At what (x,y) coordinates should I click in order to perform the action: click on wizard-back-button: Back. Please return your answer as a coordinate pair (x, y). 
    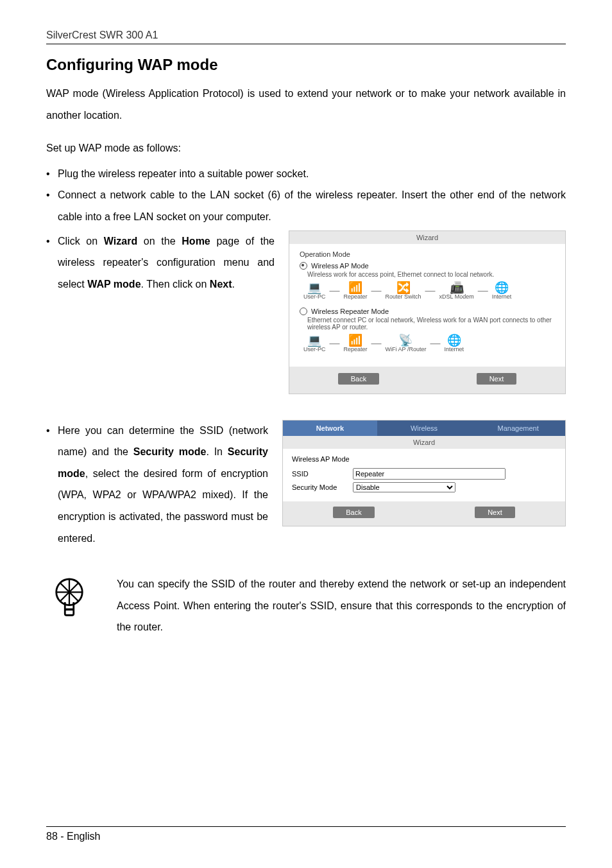
    Looking at the image, I should click on (359, 379).